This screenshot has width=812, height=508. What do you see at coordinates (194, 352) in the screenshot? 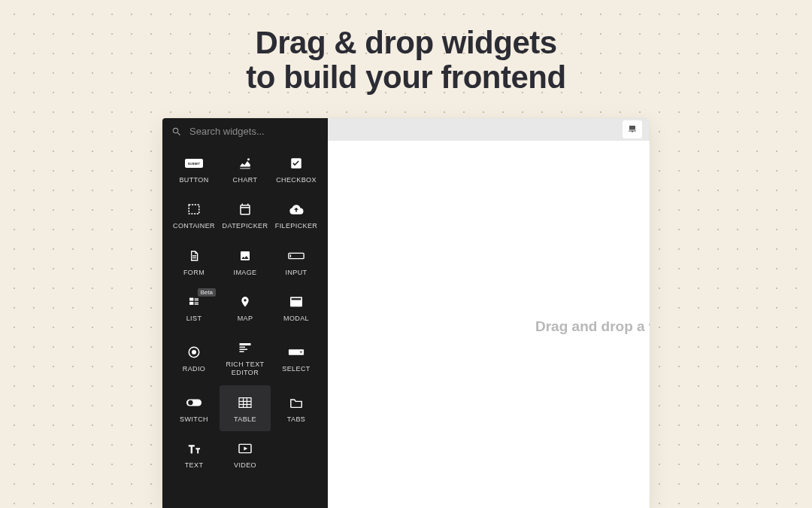
I see `radio-icon` at bounding box center [194, 352].